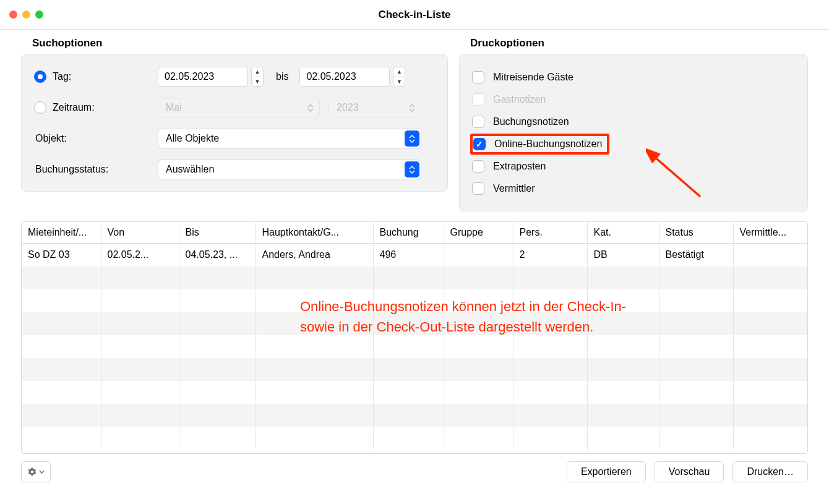 The height and width of the screenshot is (504, 829). I want to click on checkbox-online-buchungsnotizen, so click(479, 144).